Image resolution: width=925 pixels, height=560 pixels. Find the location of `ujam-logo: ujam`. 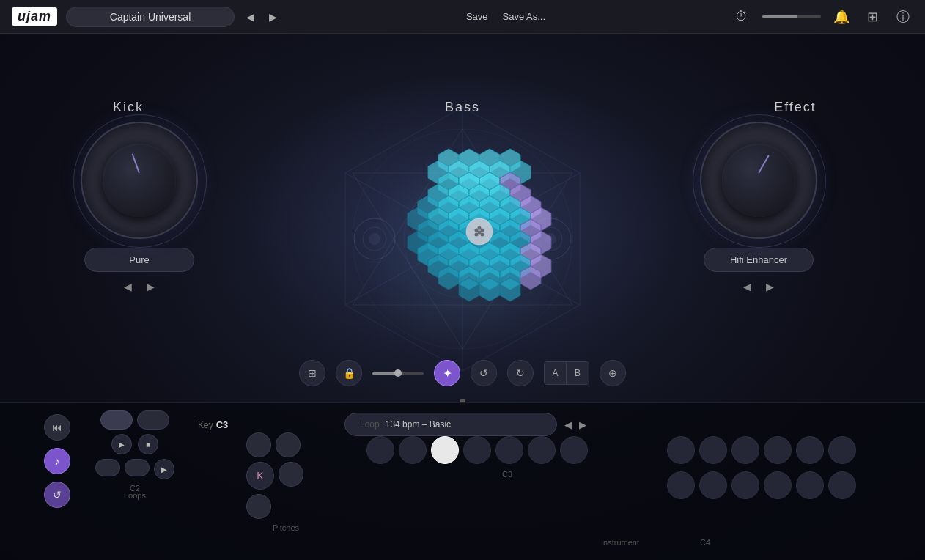

ujam-logo: ujam is located at coordinates (34, 16).